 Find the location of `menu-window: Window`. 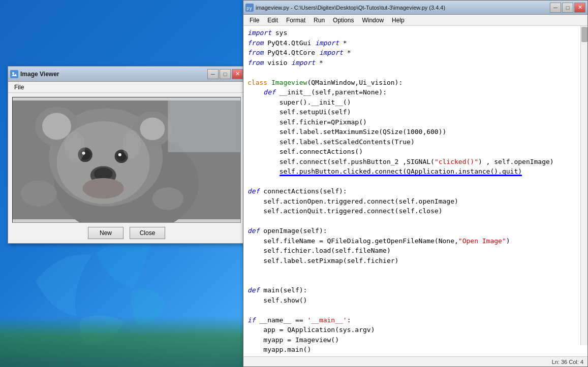

menu-window: Window is located at coordinates (373, 20).